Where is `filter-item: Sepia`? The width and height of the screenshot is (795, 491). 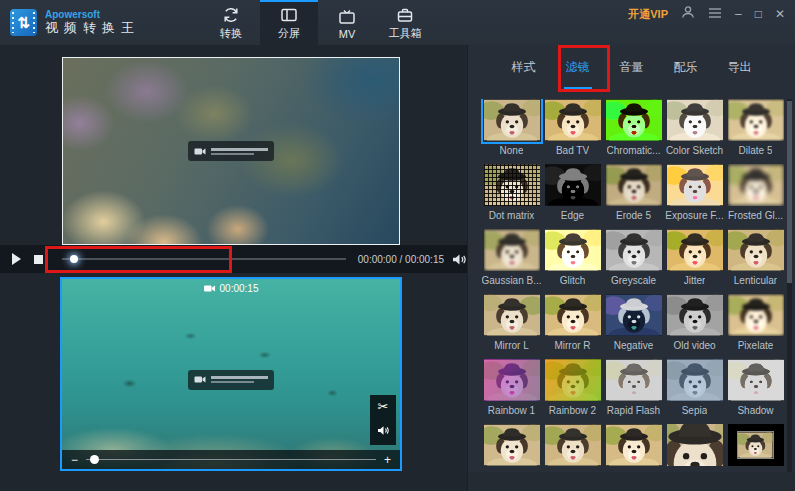
filter-item: Sepia is located at coordinates (694, 392).